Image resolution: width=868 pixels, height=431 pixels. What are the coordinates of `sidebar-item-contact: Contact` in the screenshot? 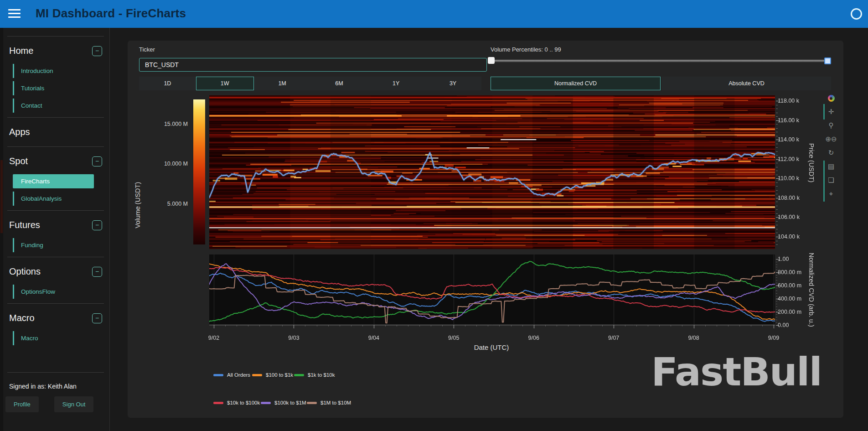 It's located at (53, 106).